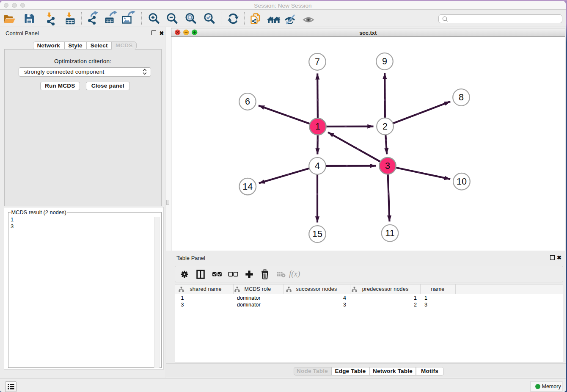 This screenshot has width=567, height=392. What do you see at coordinates (385, 61) in the screenshot?
I see `svg-text: 9` at bounding box center [385, 61].